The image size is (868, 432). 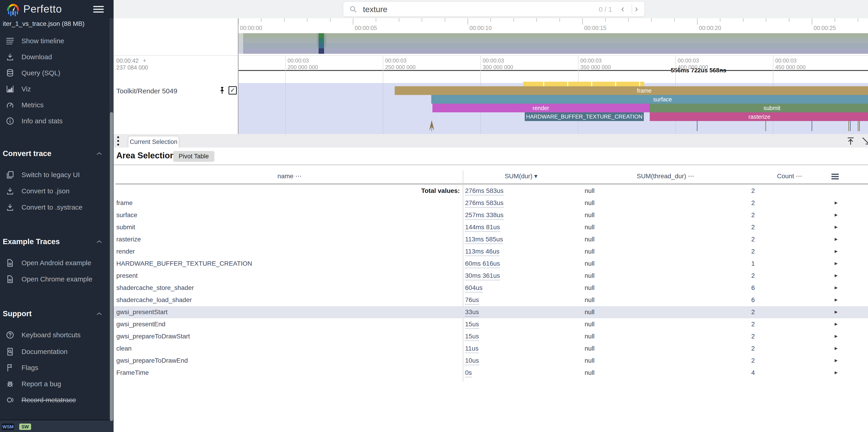 I want to click on ruler-minor-tick, so click(x=399, y=20).